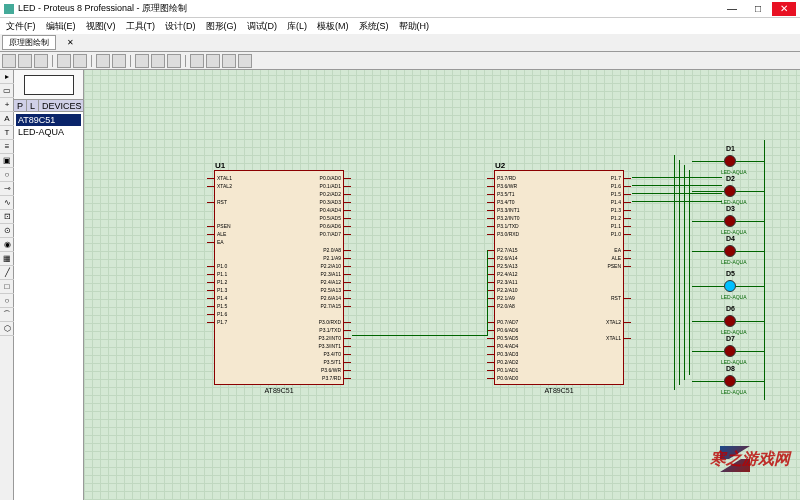 This screenshot has width=800, height=500. Describe the element at coordinates (7, 105) in the screenshot. I see `junction-tool-icon: +` at that location.